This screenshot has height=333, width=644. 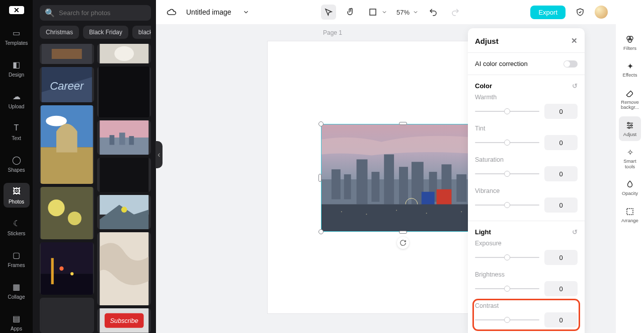 What do you see at coordinates (630, 187) in the screenshot?
I see `tool-opacity: Opacity` at bounding box center [630, 187].